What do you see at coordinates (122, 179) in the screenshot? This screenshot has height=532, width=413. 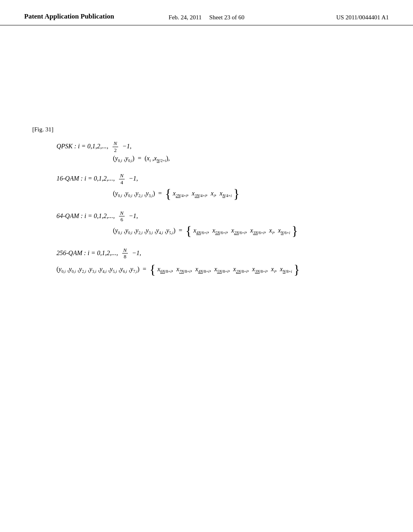 I see `qam16-fraction: N 4` at bounding box center [122, 179].